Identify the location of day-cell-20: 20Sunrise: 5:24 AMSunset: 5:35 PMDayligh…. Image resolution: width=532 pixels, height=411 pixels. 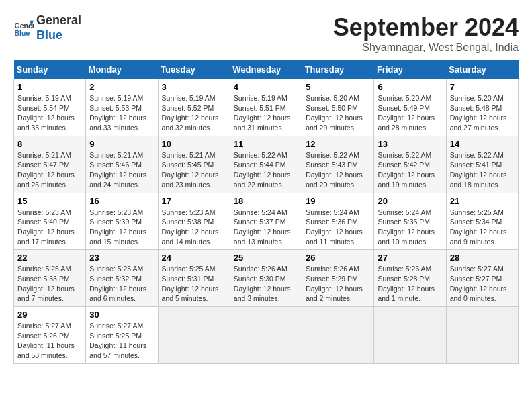
(410, 222).